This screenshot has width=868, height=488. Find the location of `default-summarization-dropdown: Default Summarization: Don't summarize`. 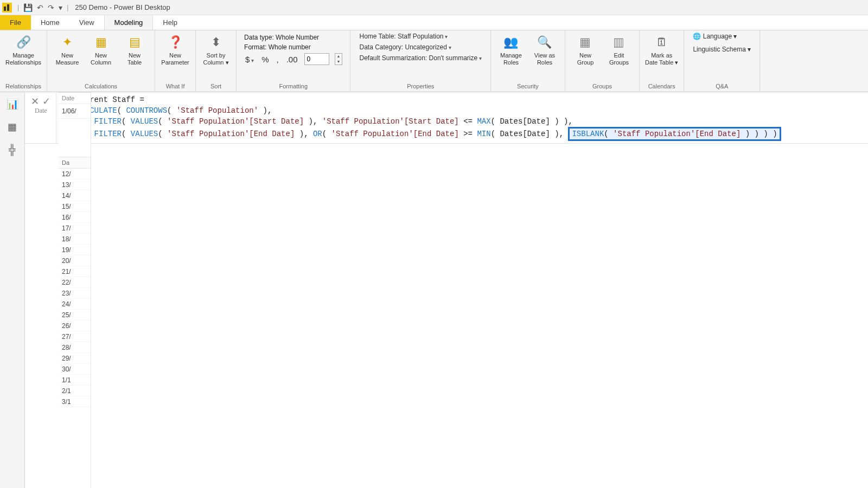

default-summarization-dropdown: Default Summarization: Don't summarize is located at coordinates (420, 58).